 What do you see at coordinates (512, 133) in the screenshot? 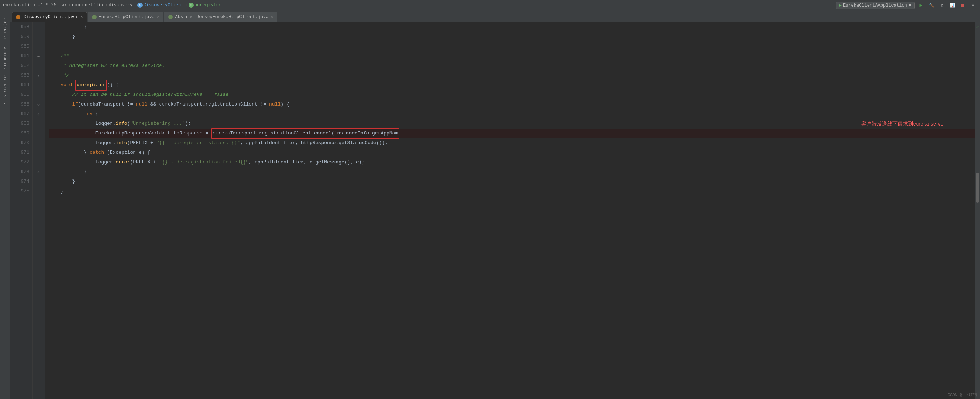
I see `code-line-969: EurekaHttpResponse<Void> httpResponse = …` at bounding box center [512, 133].